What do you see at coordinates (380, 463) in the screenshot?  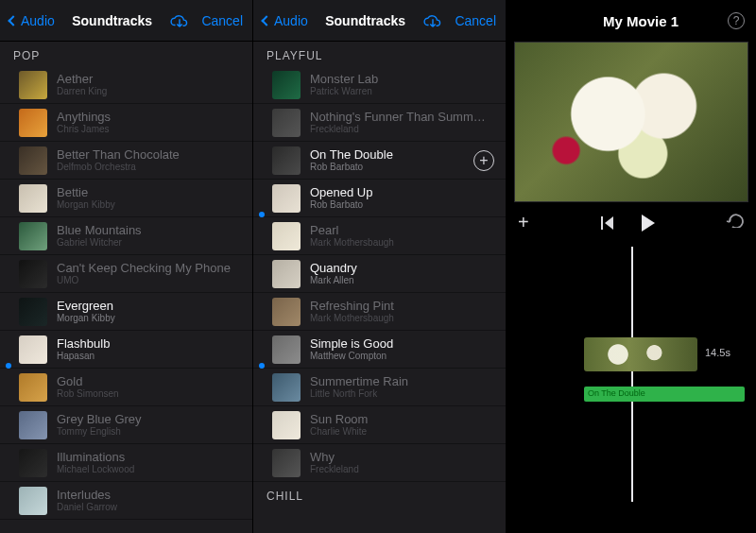 I see `track-row: WhyFreckleland` at bounding box center [380, 463].